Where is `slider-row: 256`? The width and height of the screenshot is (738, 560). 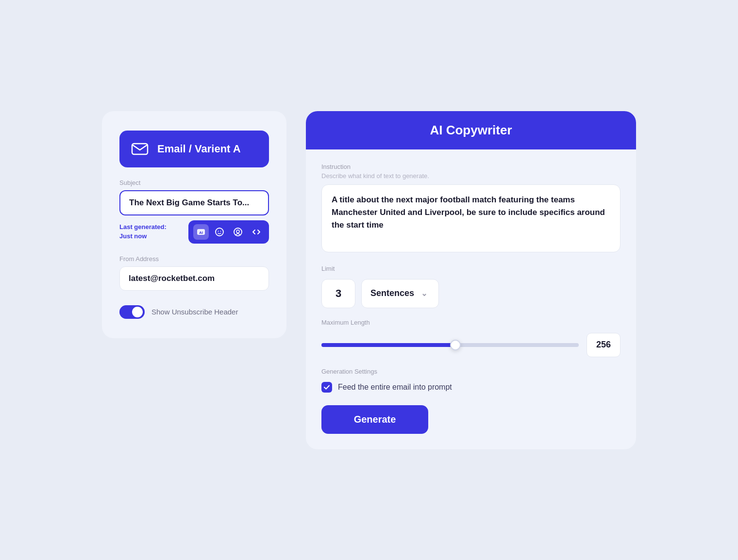 slider-row: 256 is located at coordinates (471, 345).